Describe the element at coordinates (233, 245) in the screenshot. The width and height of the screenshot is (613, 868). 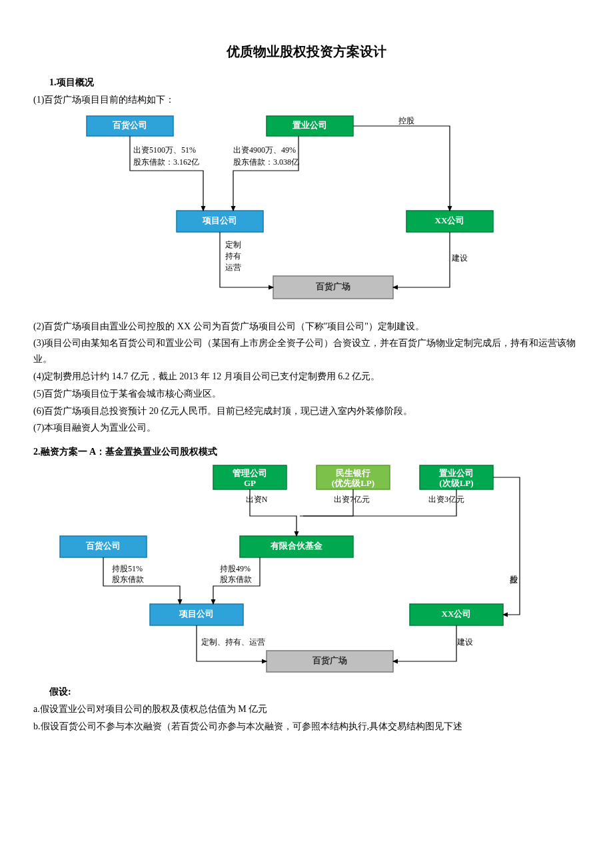
I see `d1-lab-dz: 定制` at that location.